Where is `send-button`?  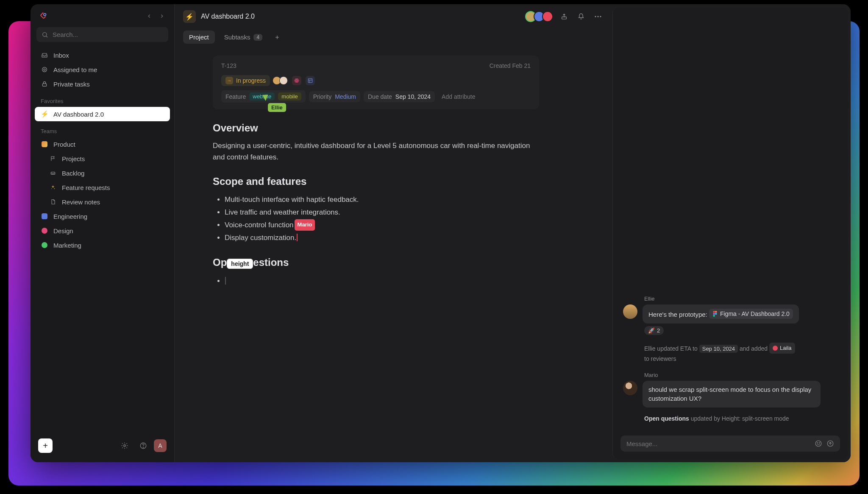 send-button is located at coordinates (830, 444).